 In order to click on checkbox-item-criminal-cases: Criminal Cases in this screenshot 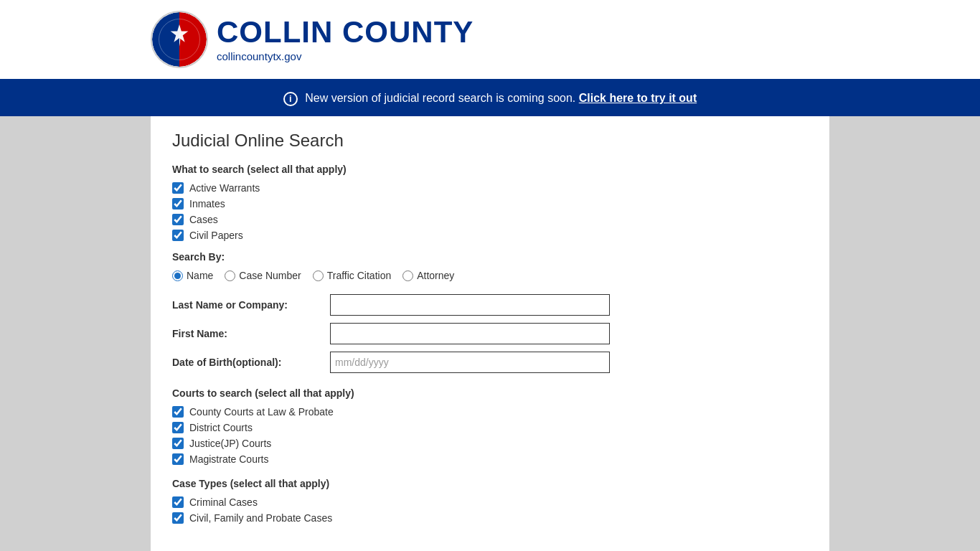, I will do `click(490, 502)`.